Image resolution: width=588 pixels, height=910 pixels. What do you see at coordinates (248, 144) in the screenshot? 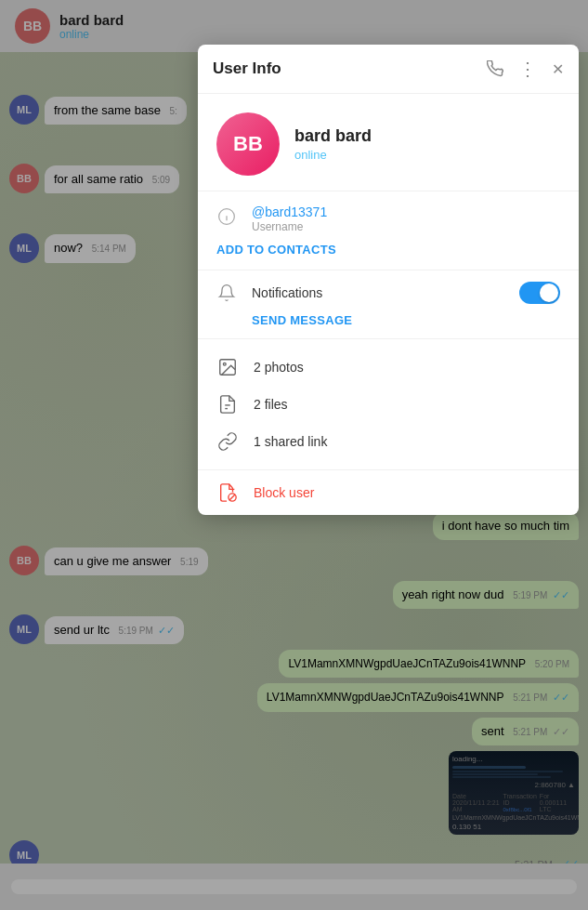
I see `profile-avatar: BB` at bounding box center [248, 144].